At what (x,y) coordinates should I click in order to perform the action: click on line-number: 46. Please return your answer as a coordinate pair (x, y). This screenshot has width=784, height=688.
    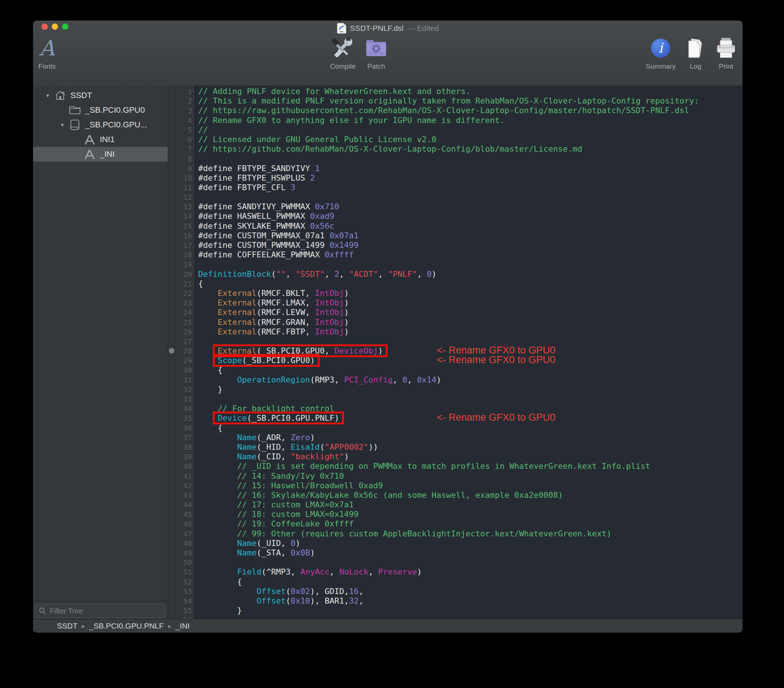
    Looking at the image, I should click on (185, 524).